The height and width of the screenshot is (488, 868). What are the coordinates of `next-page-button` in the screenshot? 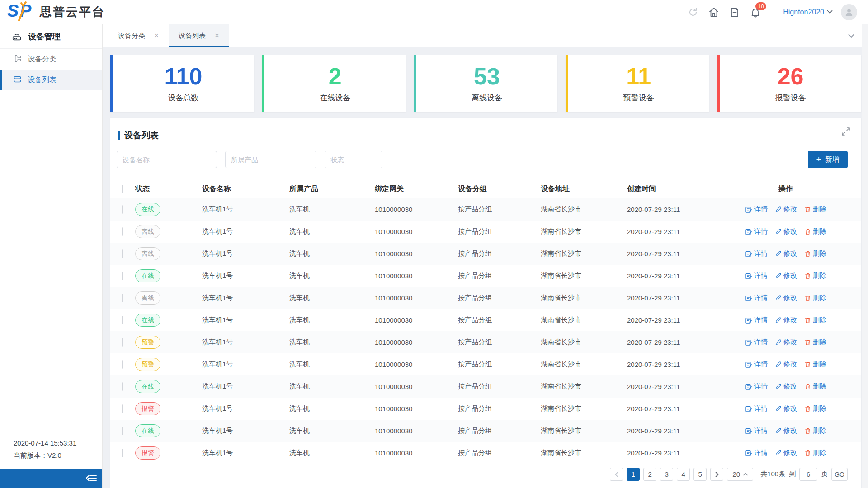 It's located at (717, 474).